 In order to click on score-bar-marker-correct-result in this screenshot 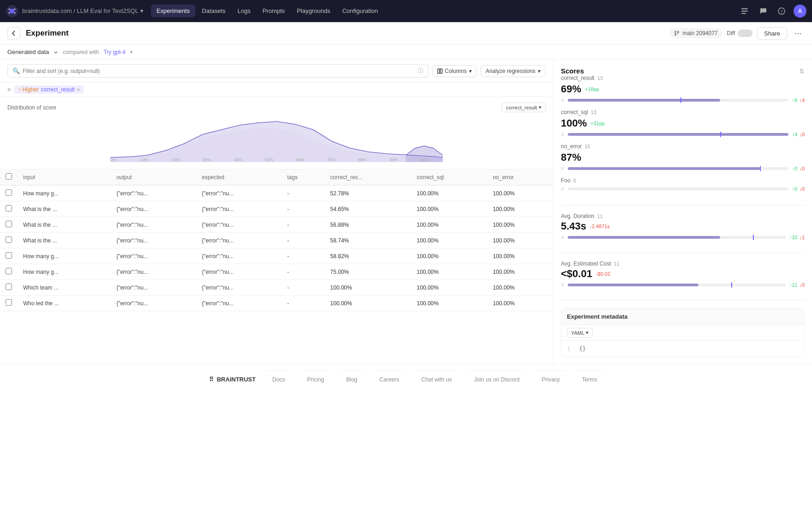, I will do `click(681, 100)`.